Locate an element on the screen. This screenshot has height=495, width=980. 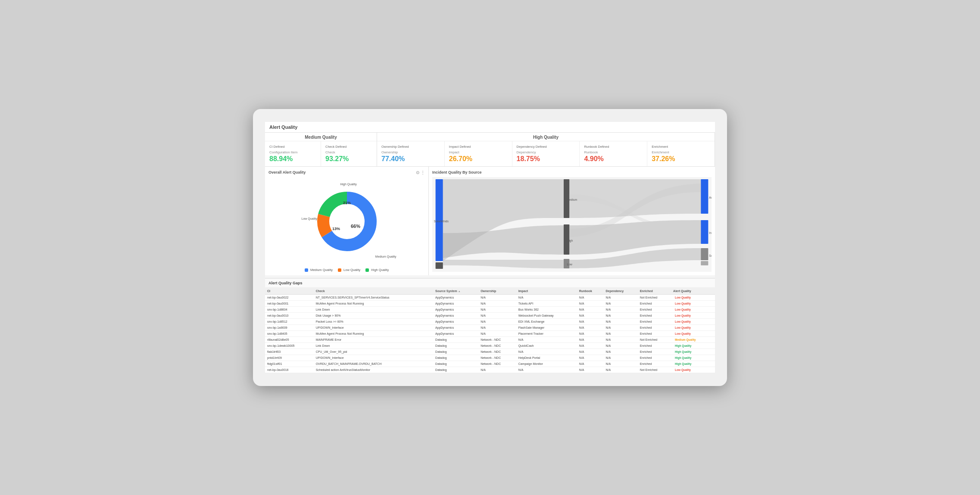
table-cell-3-4: Websocket Push Gateway is located at coordinates (546, 316).